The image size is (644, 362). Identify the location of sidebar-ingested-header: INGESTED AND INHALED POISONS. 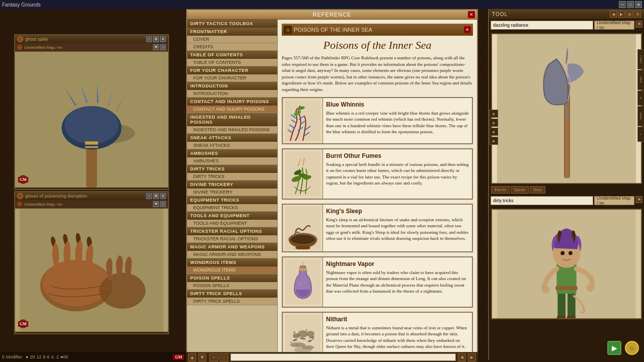
(232, 120).